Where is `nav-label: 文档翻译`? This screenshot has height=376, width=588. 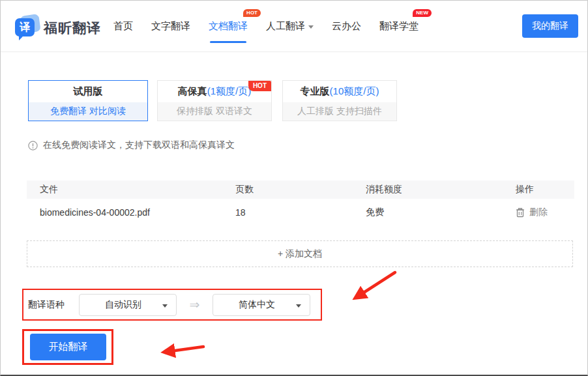 nav-label: 文档翻译 is located at coordinates (228, 26).